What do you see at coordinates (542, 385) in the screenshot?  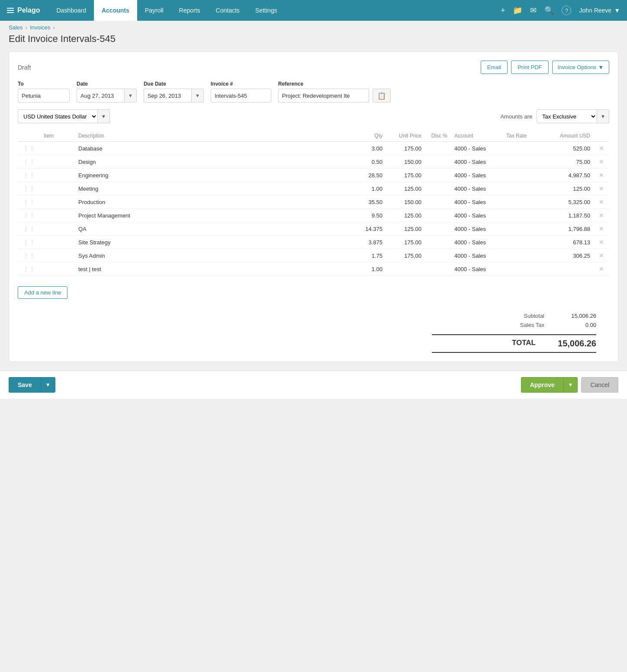 I see `approve-button: Approve` at bounding box center [542, 385].